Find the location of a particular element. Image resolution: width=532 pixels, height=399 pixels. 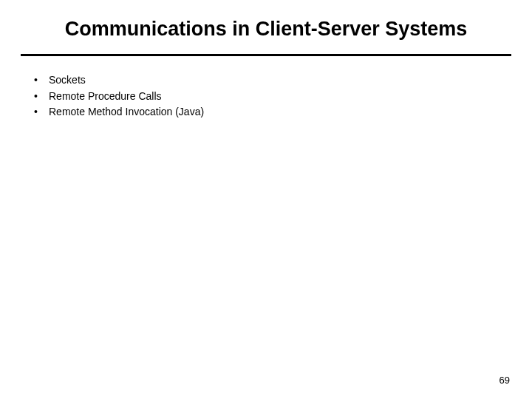

page-number: 69 is located at coordinates (505, 380).